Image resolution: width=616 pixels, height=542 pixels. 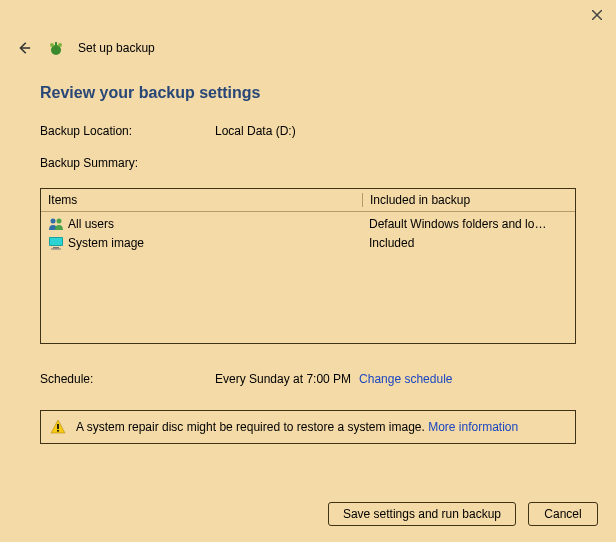 I want to click on backup-location-label: Backup Location:, so click(x=128, y=131).